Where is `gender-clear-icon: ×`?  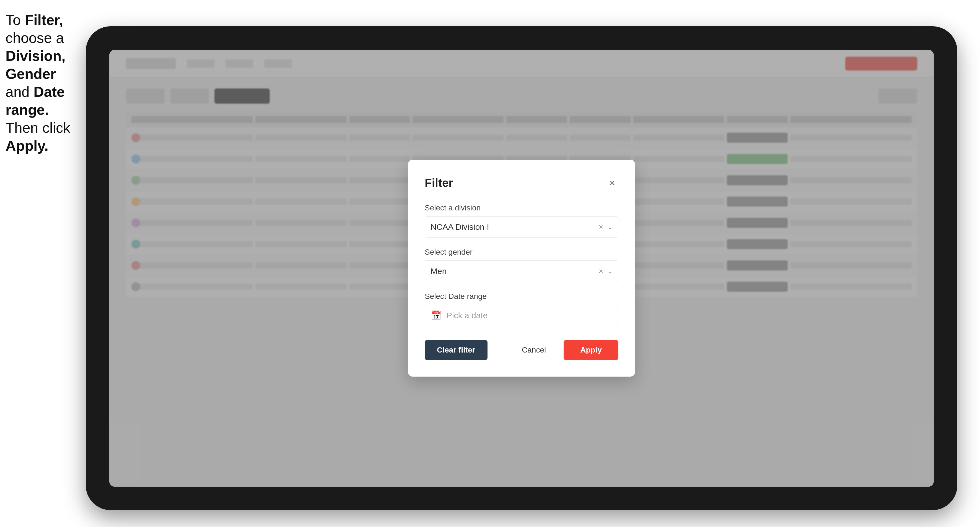
gender-clear-icon: × is located at coordinates (601, 271).